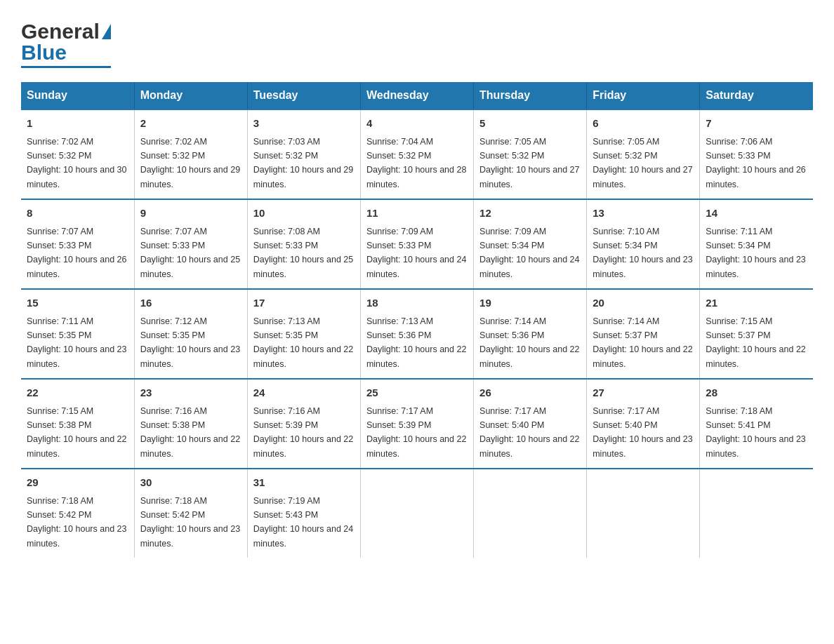  Describe the element at coordinates (530, 123) in the screenshot. I see `day-number: 5` at that location.